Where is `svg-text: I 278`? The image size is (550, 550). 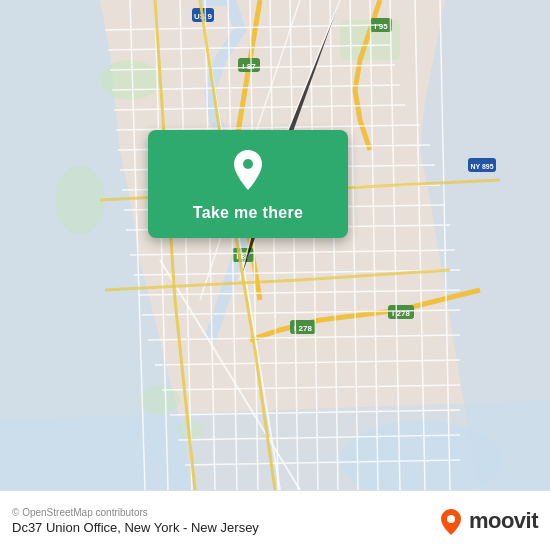
svg-text: I 278 is located at coordinates (303, 328).